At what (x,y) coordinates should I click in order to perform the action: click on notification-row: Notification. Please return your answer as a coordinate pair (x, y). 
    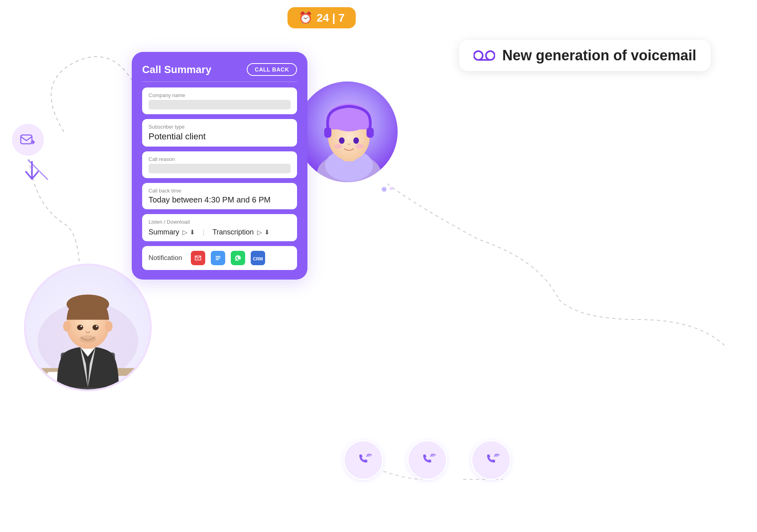
    Looking at the image, I should click on (220, 258).